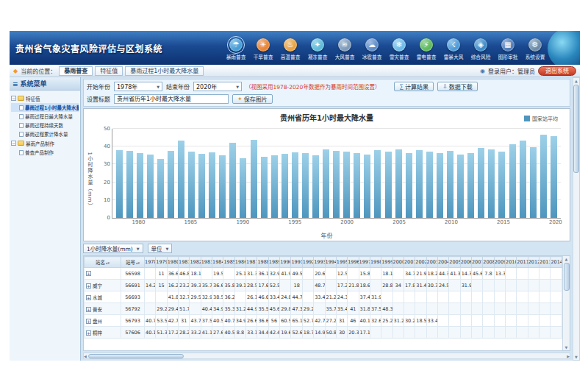 This screenshot has height=368, width=588. Describe the element at coordinates (306, 185) in the screenshot. I see `bar-1996` at that location.